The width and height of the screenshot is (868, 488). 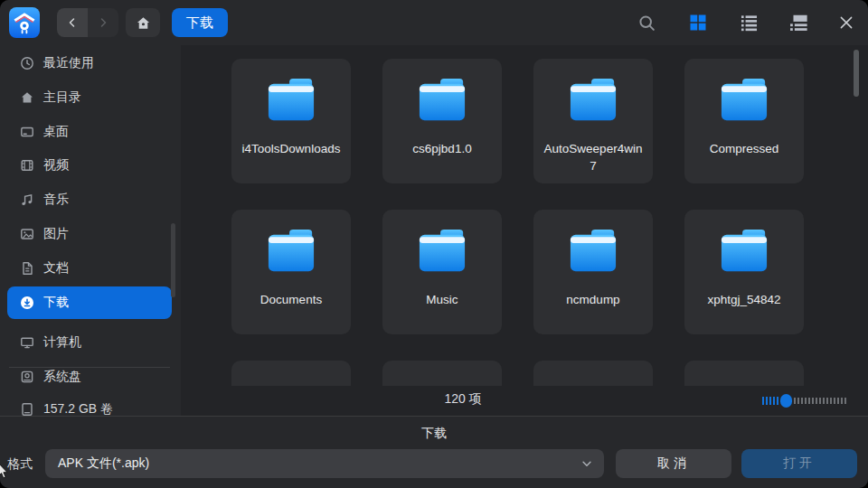 I want to click on search-icon, so click(x=647, y=23).